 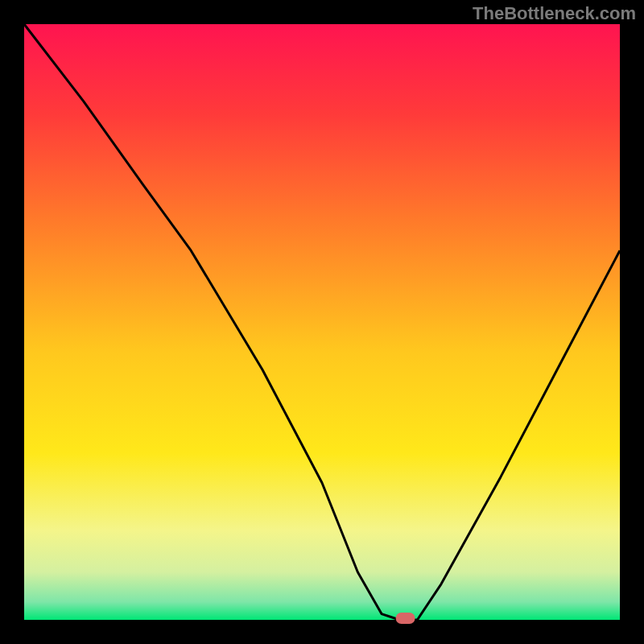 What do you see at coordinates (406, 618) in the screenshot?
I see `optimal-marker` at bounding box center [406, 618].